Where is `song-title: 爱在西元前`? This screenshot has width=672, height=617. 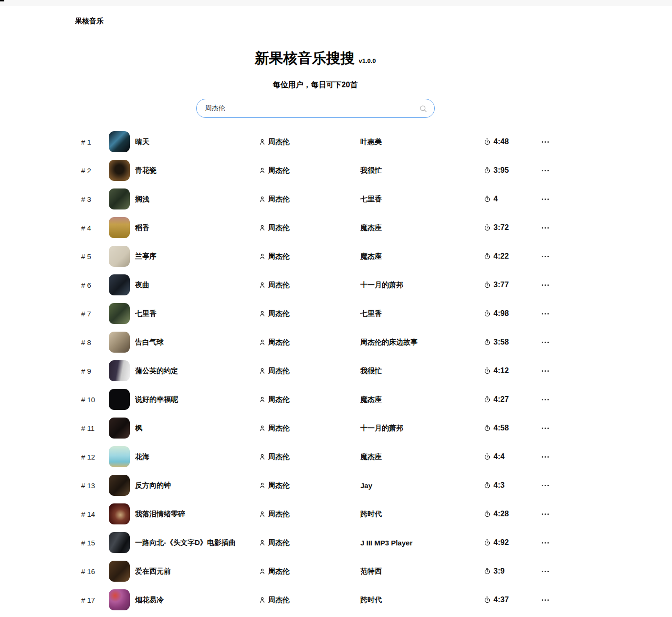
song-title: 爱在西元前 is located at coordinates (197, 572).